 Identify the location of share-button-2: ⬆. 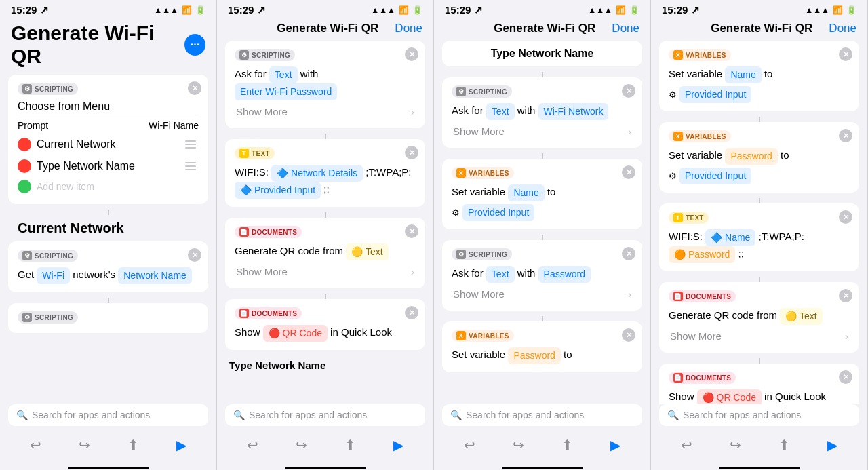
(350, 445).